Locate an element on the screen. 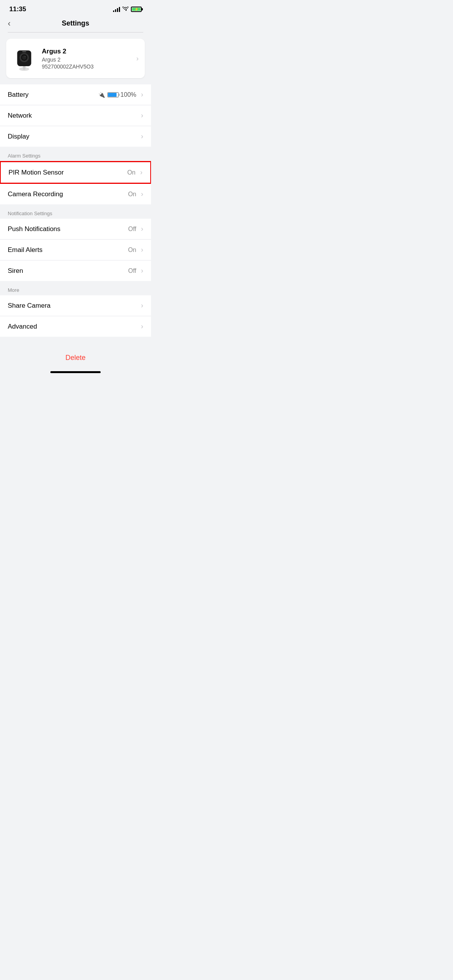  siren-chevron-icon: › is located at coordinates (142, 271).